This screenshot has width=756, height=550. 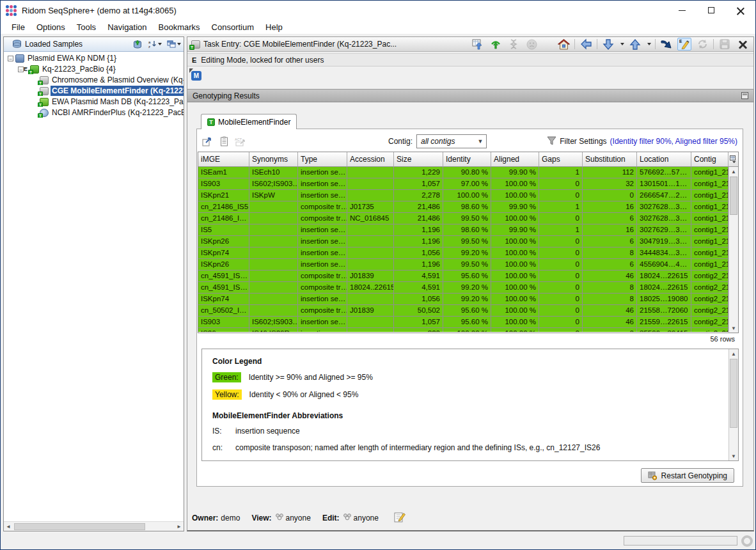 What do you see at coordinates (467, 322) in the screenshot?
I see `table-cell: 95.60 %` at bounding box center [467, 322].